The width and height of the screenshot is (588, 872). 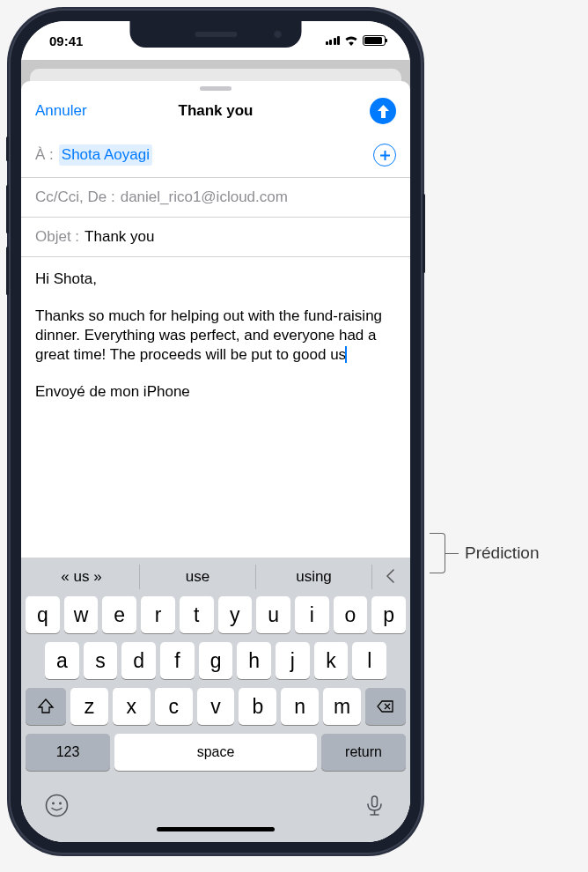 What do you see at coordinates (217, 34) in the screenshot?
I see `notch` at bounding box center [217, 34].